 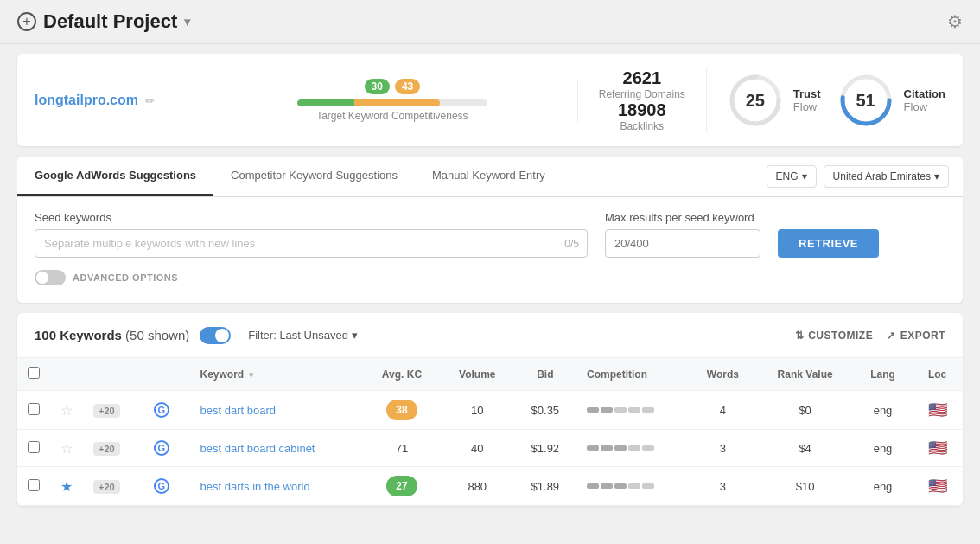 What do you see at coordinates (938, 486) in the screenshot?
I see `flag-icon: 🇺🇸` at bounding box center [938, 486].